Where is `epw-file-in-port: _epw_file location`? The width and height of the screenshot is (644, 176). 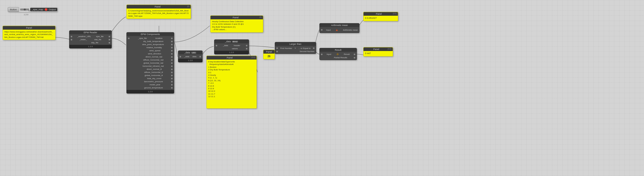
epw-file-in-port: _epw_file location is located at coordinates (150, 38).